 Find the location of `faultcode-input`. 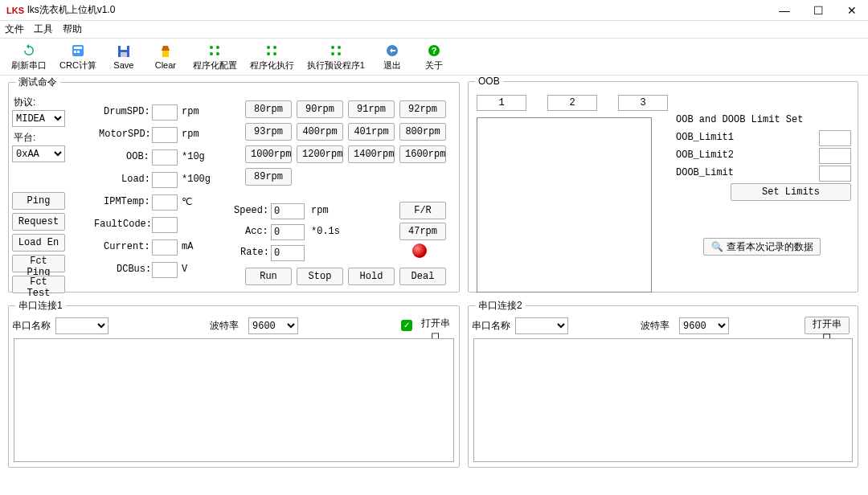

faultcode-input is located at coordinates (165, 225).